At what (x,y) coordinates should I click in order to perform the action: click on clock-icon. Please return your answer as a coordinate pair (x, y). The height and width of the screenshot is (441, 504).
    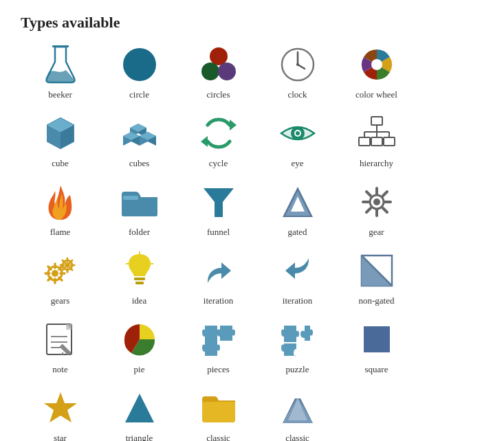
    Looking at the image, I should click on (298, 65).